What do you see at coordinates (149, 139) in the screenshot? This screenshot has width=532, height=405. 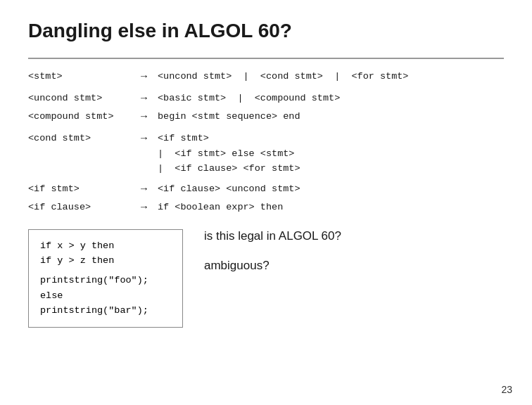 I see `arrow-cond: →` at bounding box center [149, 139].